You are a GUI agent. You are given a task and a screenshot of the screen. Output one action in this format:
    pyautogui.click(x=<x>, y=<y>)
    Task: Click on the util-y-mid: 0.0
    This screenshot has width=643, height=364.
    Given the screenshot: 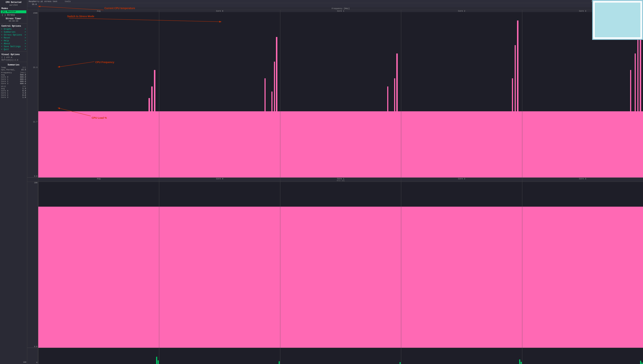 What is the action you would take?
    pyautogui.click(x=32, y=347)
    